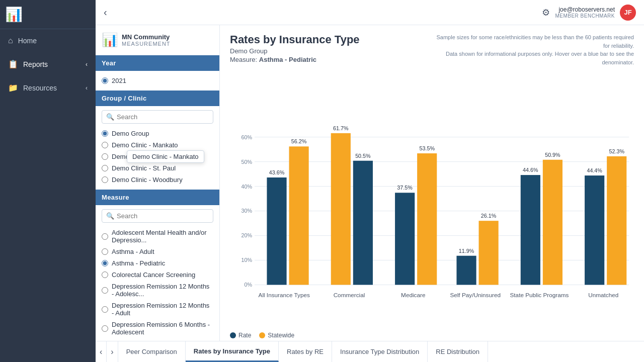 The width and height of the screenshot is (644, 362). Describe the element at coordinates (163, 309) in the screenshot. I see `measure-label: Depression Remission 12 Months - Adult` at that location.